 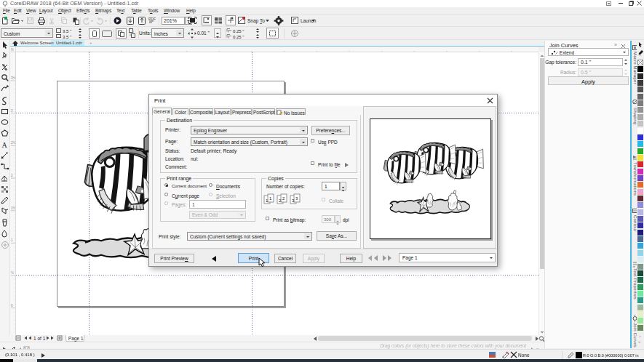 What do you see at coordinates (12, 273) in the screenshot?
I see `svg-text: ½` at bounding box center [12, 273].